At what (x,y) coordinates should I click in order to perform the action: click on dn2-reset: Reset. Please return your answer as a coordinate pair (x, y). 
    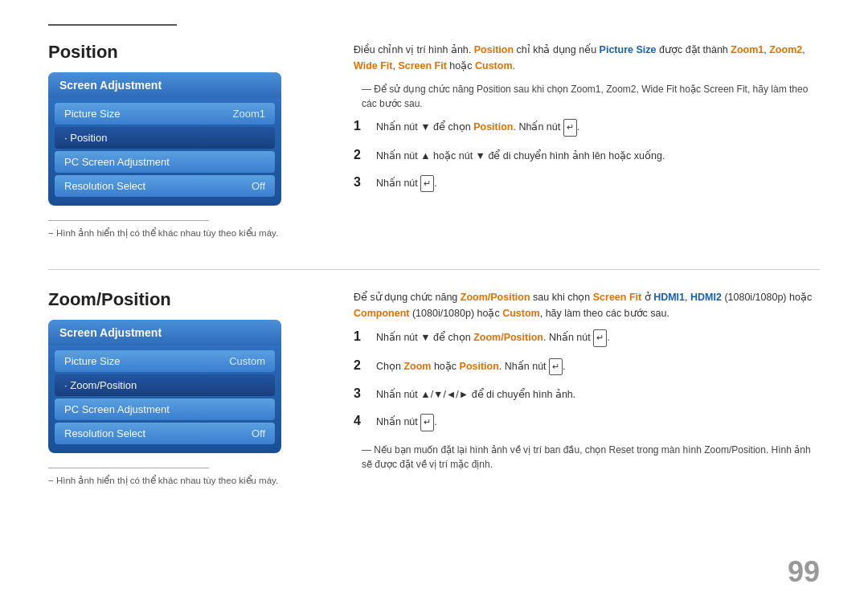
    Looking at the image, I should click on (620, 450).